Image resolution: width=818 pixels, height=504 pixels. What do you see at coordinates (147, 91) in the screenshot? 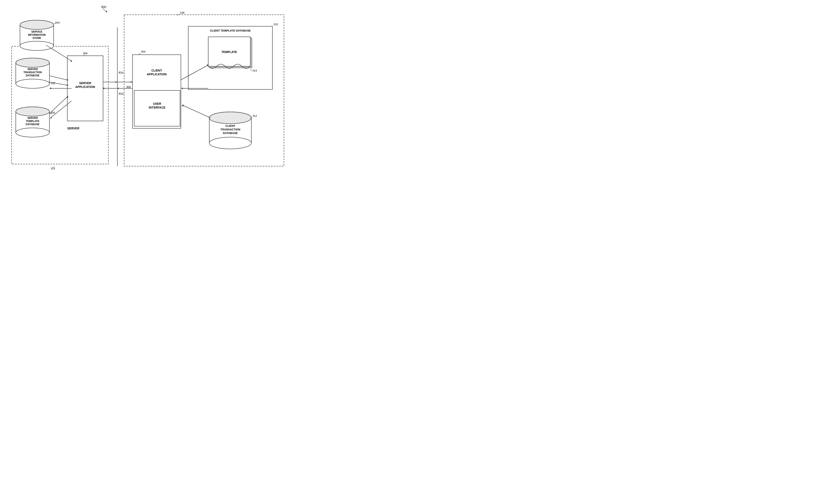
I see `diagram-svg: SERVICE INFORMATION STORE 334 SERVER TRA…` at bounding box center [147, 91].